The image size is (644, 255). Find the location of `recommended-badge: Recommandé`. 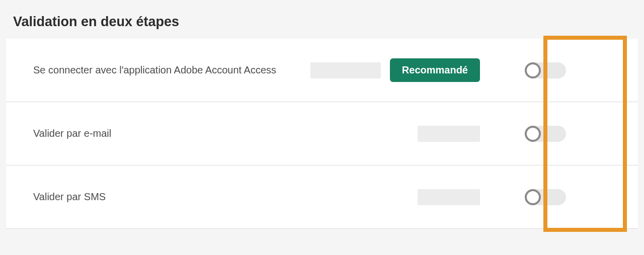

recommended-badge: Recommandé is located at coordinates (435, 70).